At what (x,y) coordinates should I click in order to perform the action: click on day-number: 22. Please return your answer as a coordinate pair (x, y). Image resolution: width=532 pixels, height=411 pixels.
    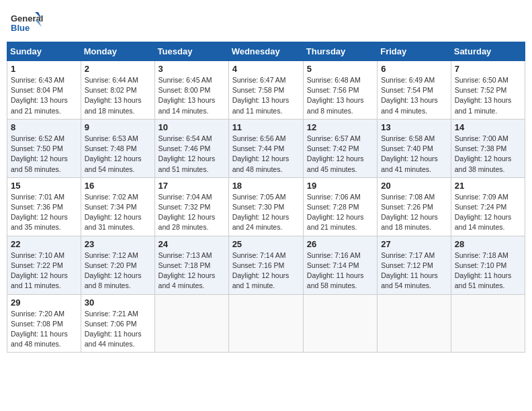
    Looking at the image, I should click on (44, 244).